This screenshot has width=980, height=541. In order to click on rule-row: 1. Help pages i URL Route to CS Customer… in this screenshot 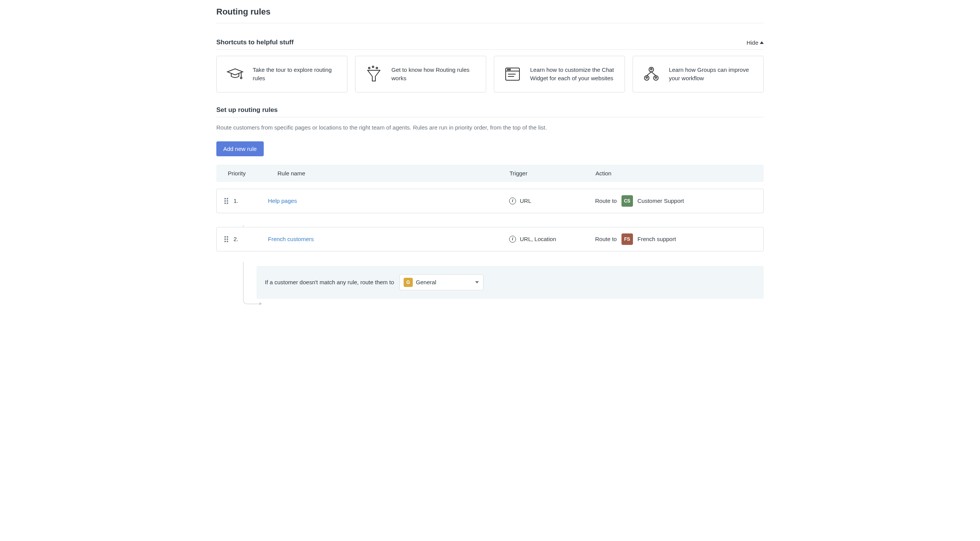, I will do `click(490, 201)`.